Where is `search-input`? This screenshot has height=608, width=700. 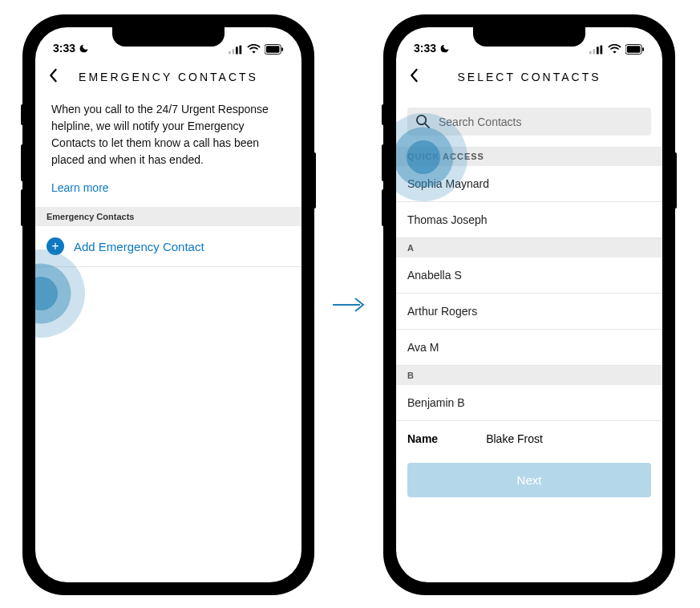 search-input is located at coordinates (540, 122).